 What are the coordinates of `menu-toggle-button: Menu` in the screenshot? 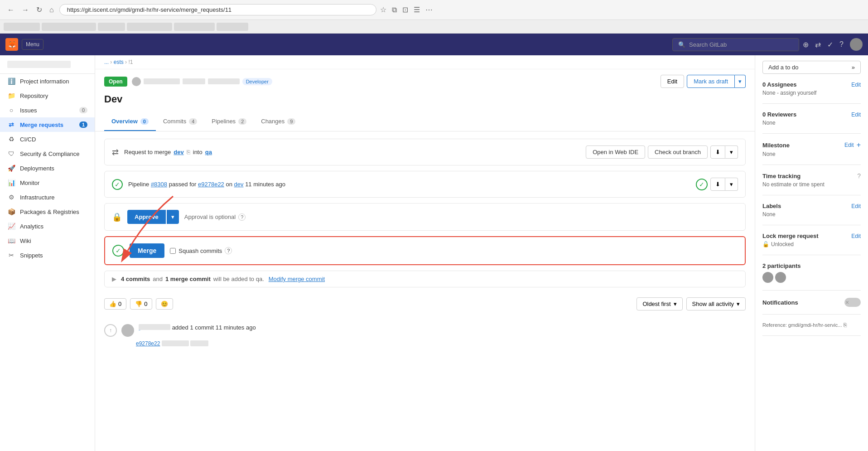 It's located at (33, 44).